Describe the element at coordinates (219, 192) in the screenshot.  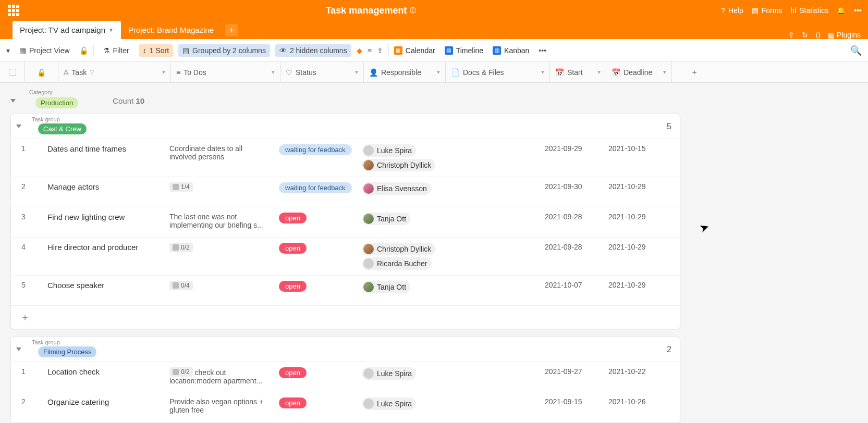
I see `todo-cell: 1/4` at that location.